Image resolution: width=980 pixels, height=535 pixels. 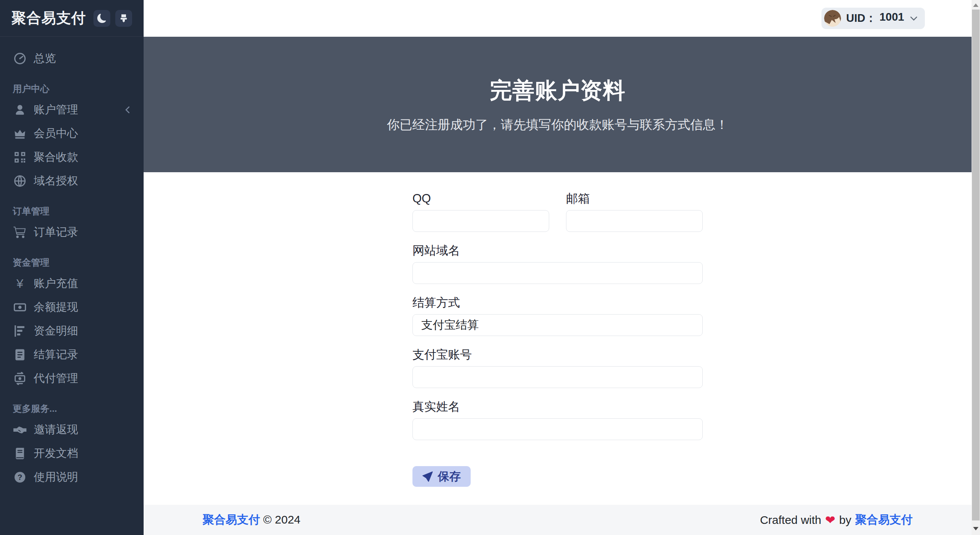 What do you see at coordinates (558, 377) in the screenshot?
I see `alipay-account-input` at bounding box center [558, 377].